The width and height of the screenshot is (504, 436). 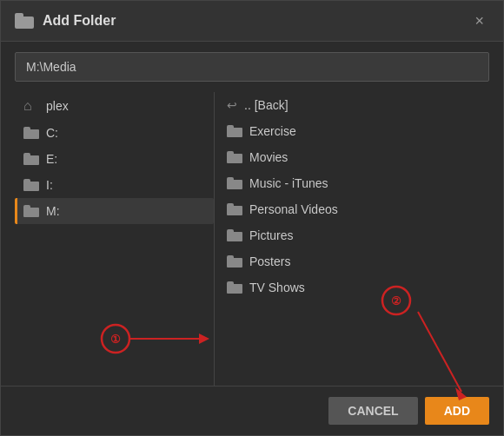 I want to click on item-label: Movies, so click(x=269, y=157).